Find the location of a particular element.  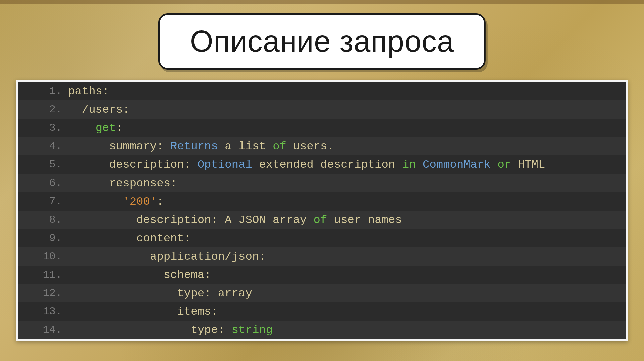

code-line: 6. responses: is located at coordinates (322, 183).